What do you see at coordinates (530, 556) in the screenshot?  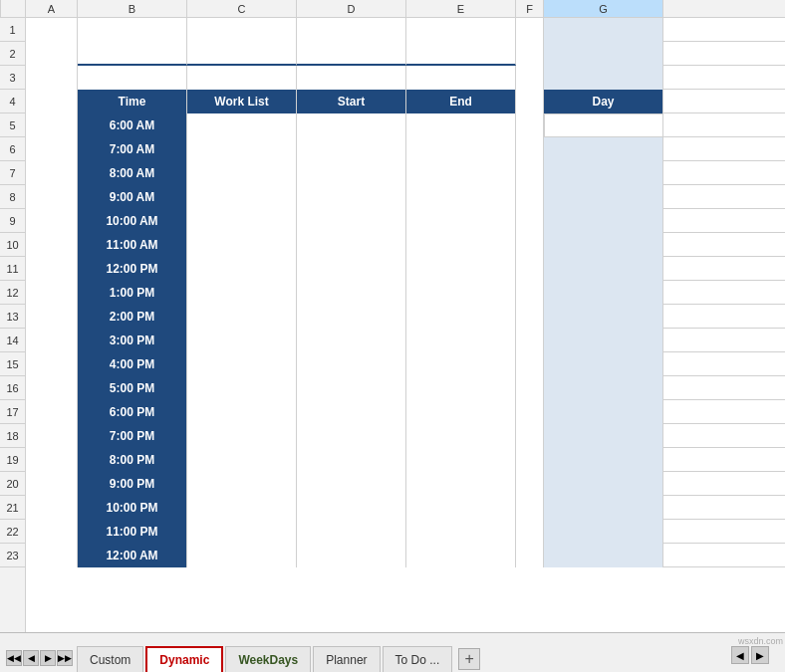 I see `cell-f23` at bounding box center [530, 556].